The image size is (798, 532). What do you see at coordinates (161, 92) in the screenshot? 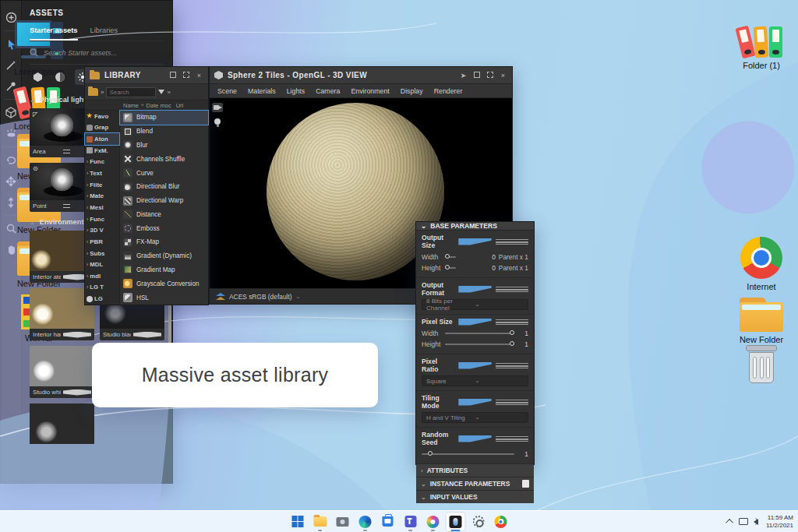
I see `filter-icon` at bounding box center [161, 92].